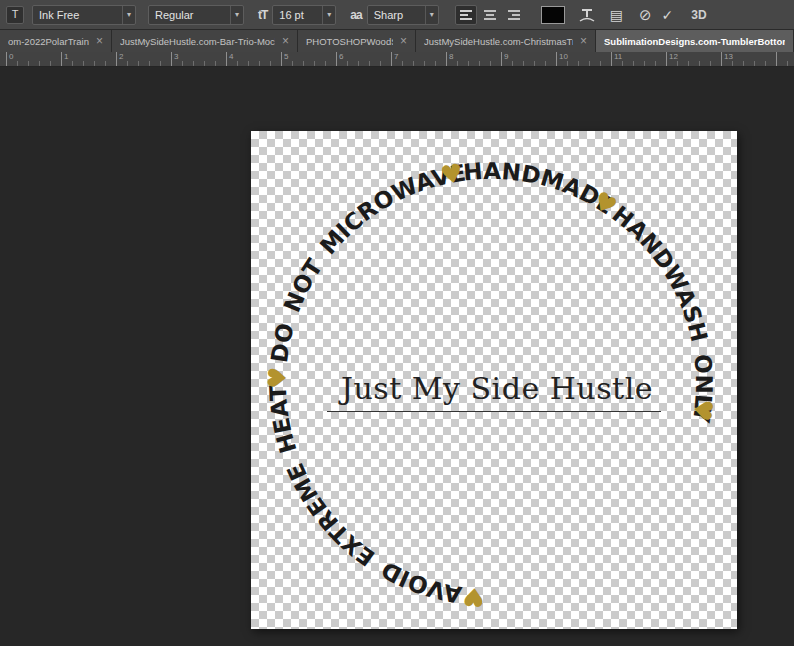  I want to click on warp-text-icon, so click(587, 15).